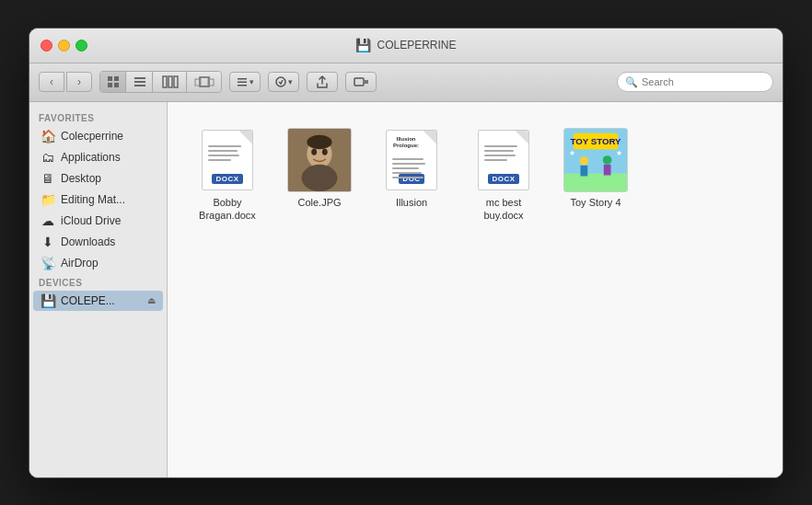 The image size is (812, 505). What do you see at coordinates (319, 160) in the screenshot?
I see `jpg-file-icon` at bounding box center [319, 160].